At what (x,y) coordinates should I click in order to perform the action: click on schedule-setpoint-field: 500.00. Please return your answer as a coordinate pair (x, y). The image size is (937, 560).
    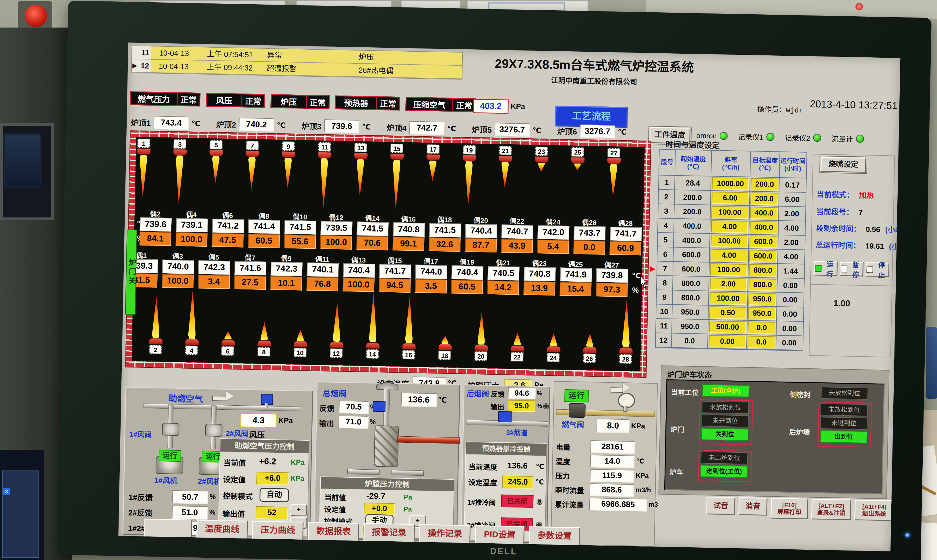
    Looking at the image, I should click on (727, 327).